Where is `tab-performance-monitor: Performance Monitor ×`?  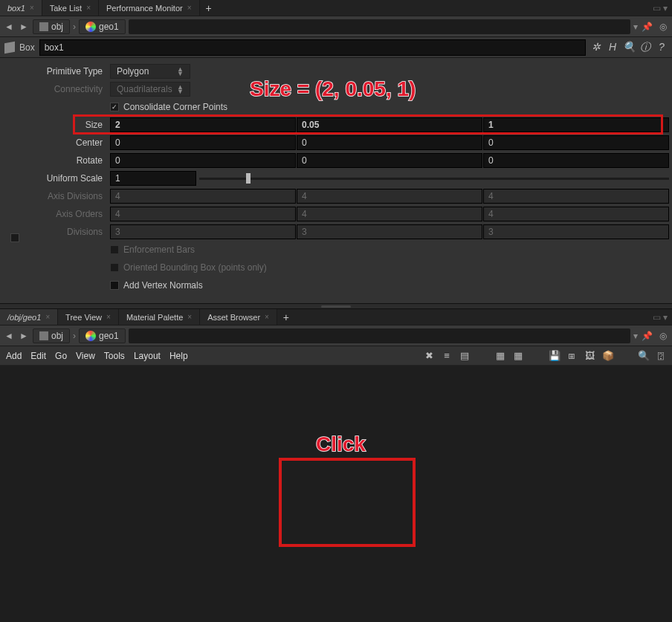 tab-performance-monitor: Performance Monitor × is located at coordinates (149, 7).